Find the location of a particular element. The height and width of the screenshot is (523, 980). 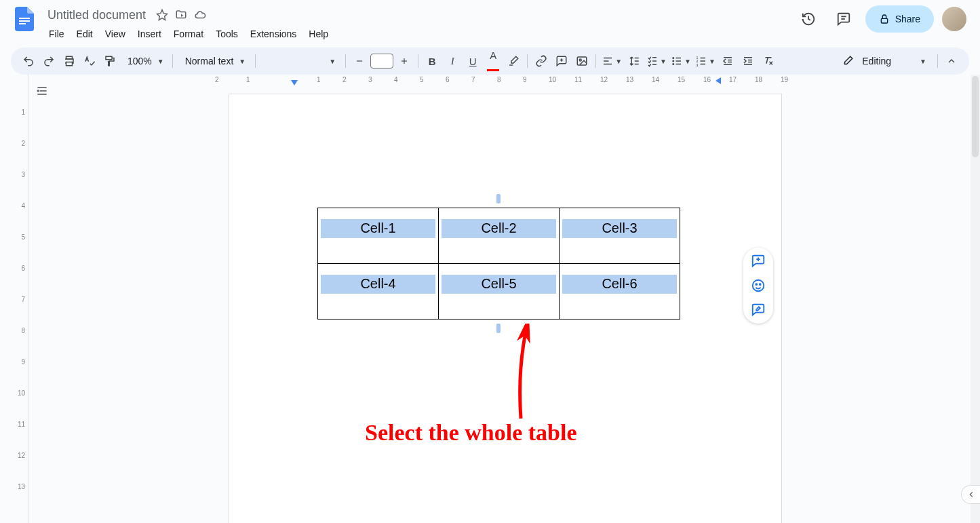

numbered-list-icon: 123▼ is located at coordinates (705, 61).